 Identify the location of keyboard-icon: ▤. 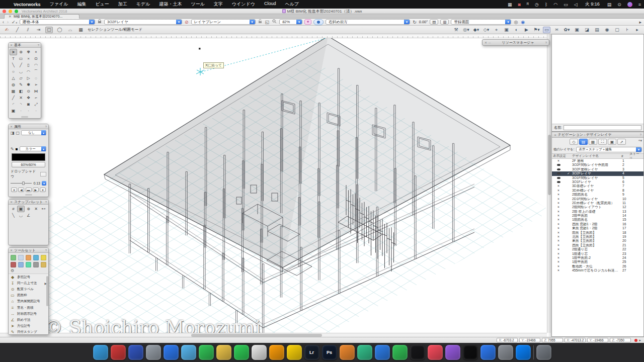
(610, 5).